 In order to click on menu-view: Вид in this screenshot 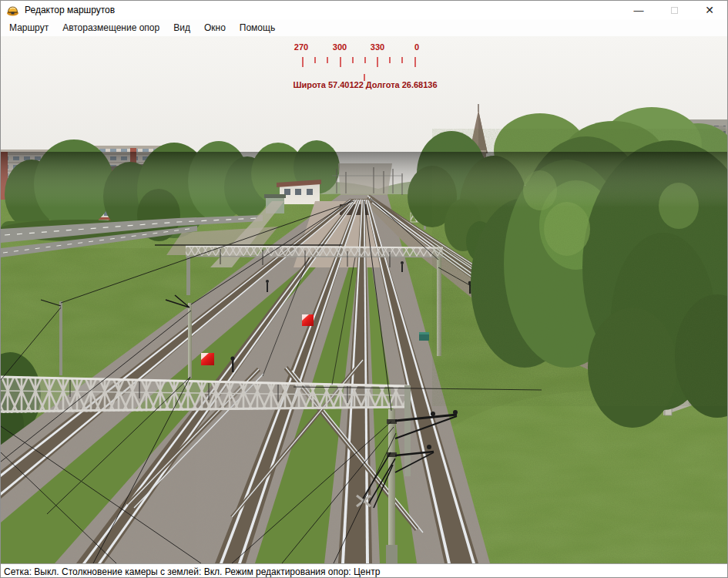, I will do `click(182, 28)`.